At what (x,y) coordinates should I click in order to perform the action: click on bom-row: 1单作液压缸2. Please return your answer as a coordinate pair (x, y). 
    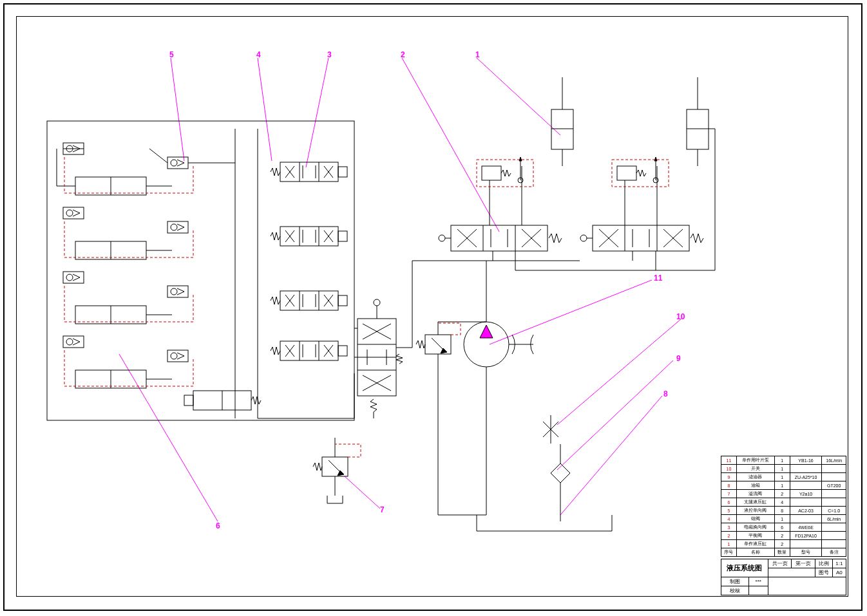
    Looking at the image, I should click on (784, 545).